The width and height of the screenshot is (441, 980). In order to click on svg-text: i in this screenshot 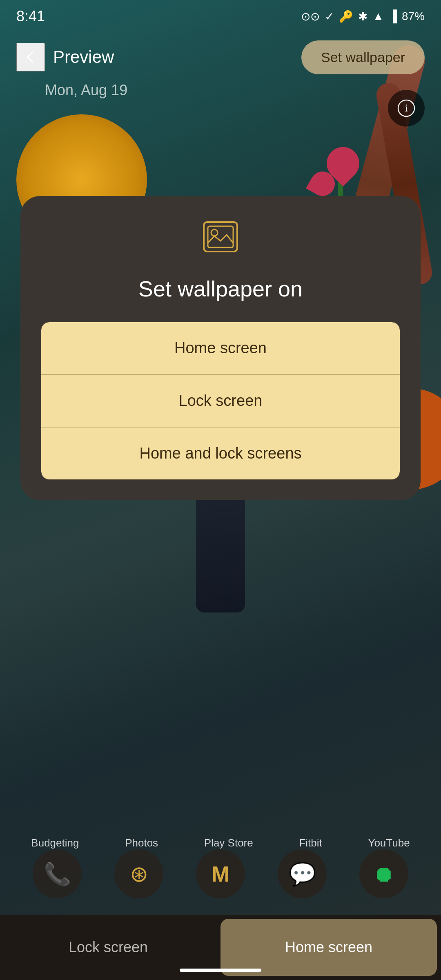, I will do `click(406, 108)`.